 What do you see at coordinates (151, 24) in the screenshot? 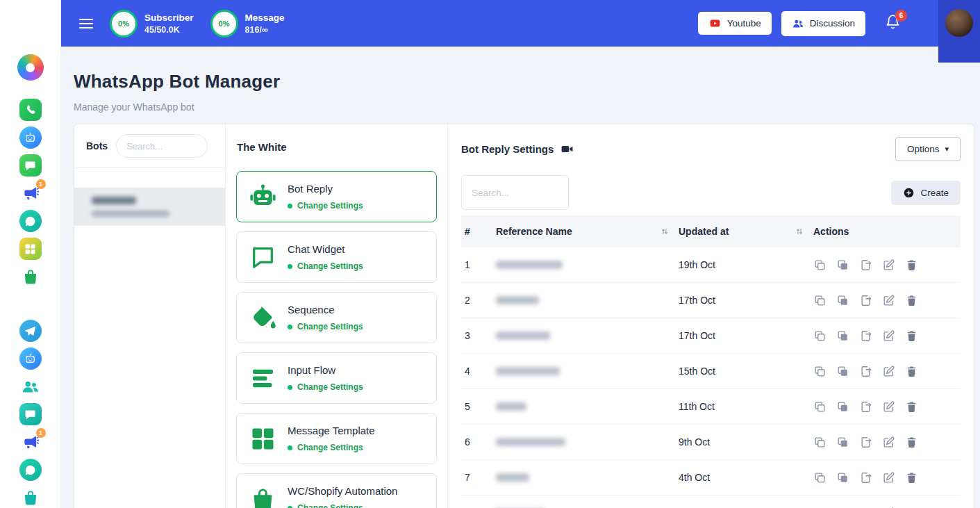
I see `subscriber-stat: 0% Subscriber 45/50.0K` at bounding box center [151, 24].